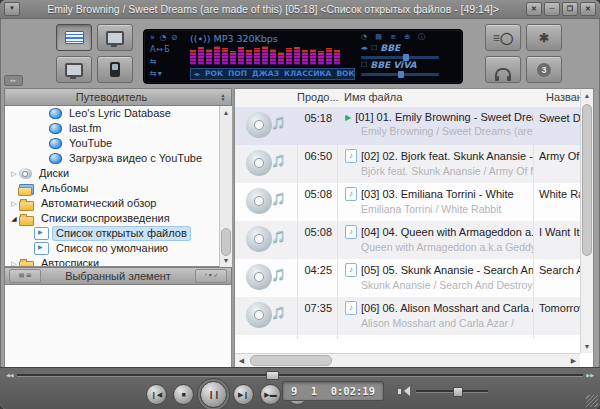 This screenshot has width=600, height=409. What do you see at coordinates (447, 156) in the screenshot?
I see `file-name-text: [02] 02. Bjork feat. Skunk Anansie - Arm…` at bounding box center [447, 156].